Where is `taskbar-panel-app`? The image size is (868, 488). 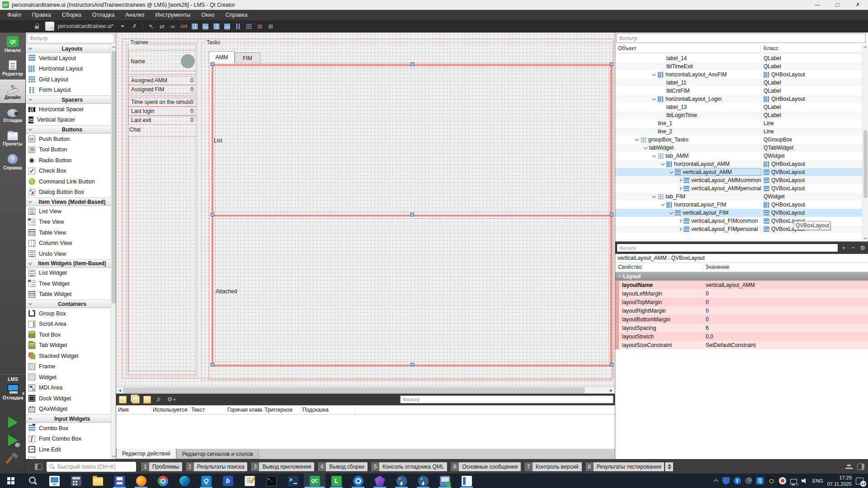
taskbar-panel-app is located at coordinates (467, 481).